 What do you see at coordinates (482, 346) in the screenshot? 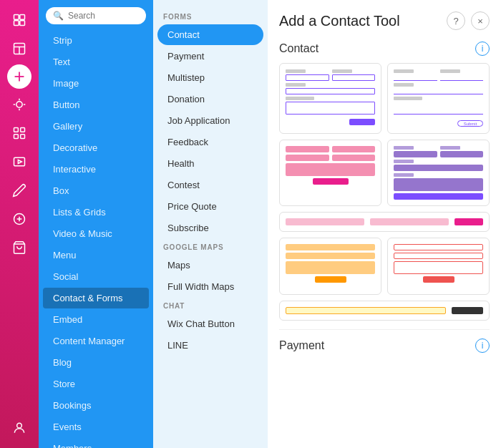
I see `payment-info-icon: i` at bounding box center [482, 346].